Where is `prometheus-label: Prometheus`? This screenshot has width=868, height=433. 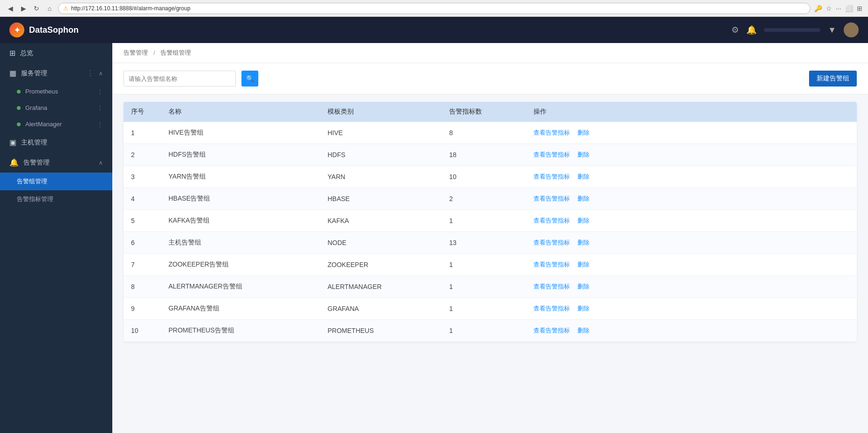
prometheus-label: Prometheus is located at coordinates (42, 92).